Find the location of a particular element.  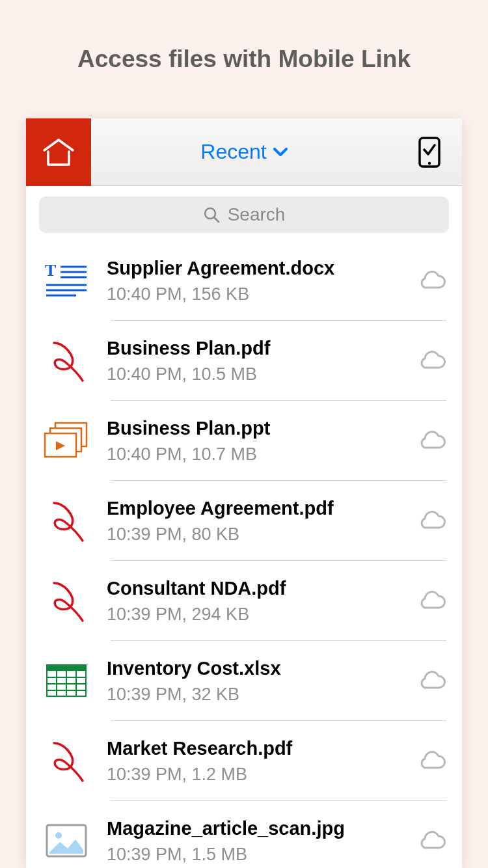

file-text: Business Plan.pdf 10:40 PM, 10.5 MB is located at coordinates (256, 360).